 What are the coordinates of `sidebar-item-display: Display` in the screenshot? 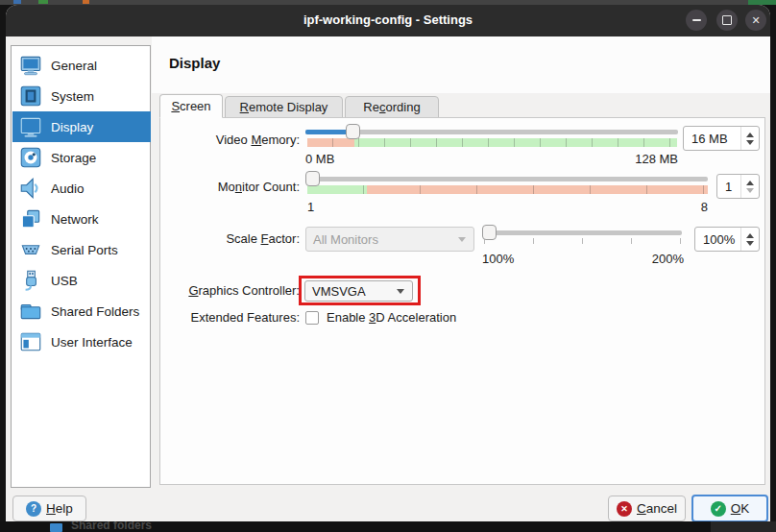 It's located at (82, 127).